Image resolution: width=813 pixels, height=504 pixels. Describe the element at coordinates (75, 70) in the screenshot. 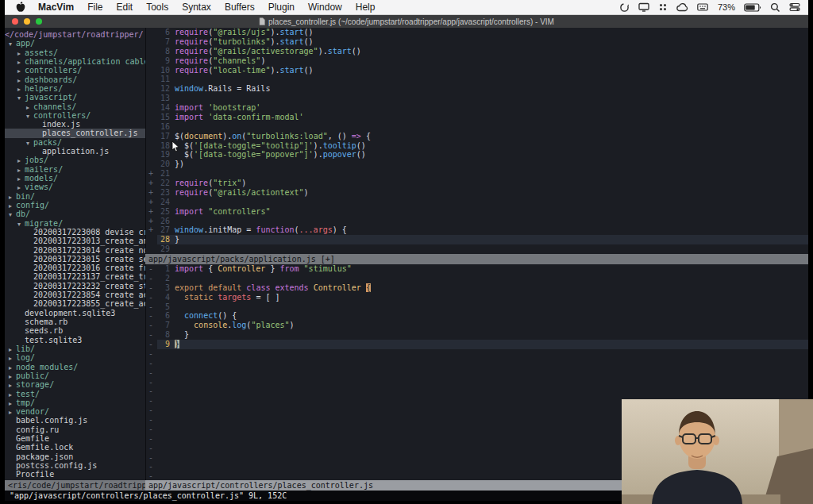

I see `tree-item-controllers: ▸controllers/` at that location.